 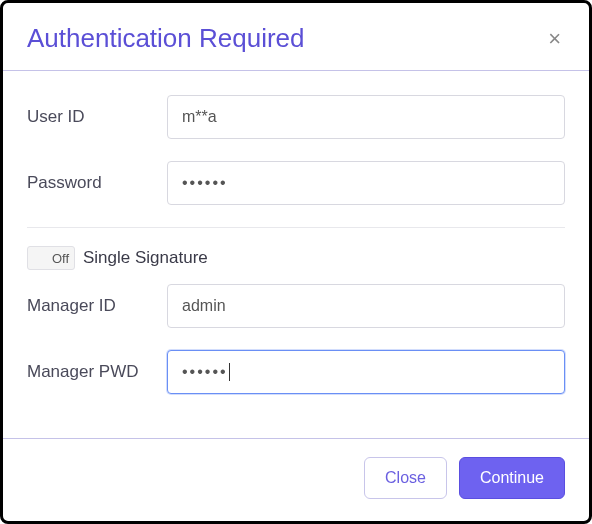 I want to click on user-id-row: User ID, so click(x=296, y=117).